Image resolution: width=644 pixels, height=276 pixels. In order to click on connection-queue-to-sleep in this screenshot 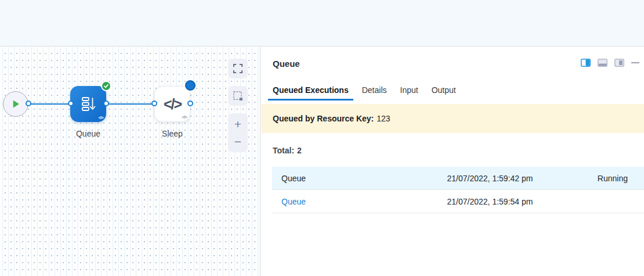, I will do `click(131, 104)`.